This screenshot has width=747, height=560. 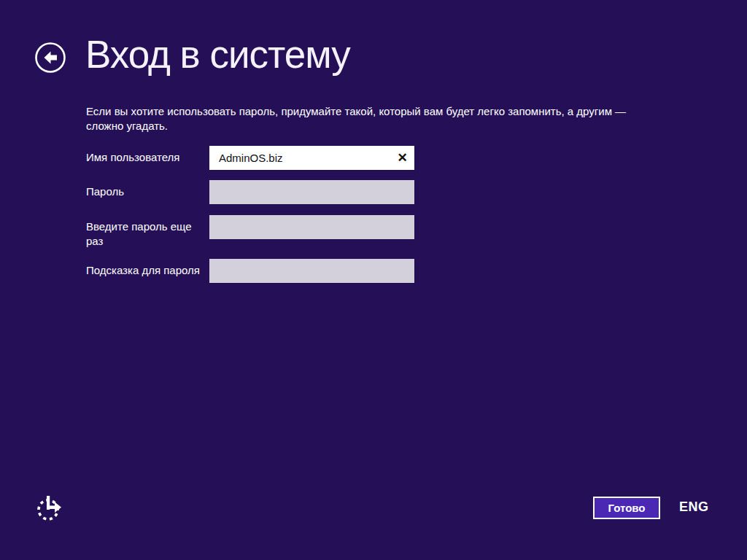 What do you see at coordinates (694, 508) in the screenshot?
I see `language-indicator: ENG` at bounding box center [694, 508].